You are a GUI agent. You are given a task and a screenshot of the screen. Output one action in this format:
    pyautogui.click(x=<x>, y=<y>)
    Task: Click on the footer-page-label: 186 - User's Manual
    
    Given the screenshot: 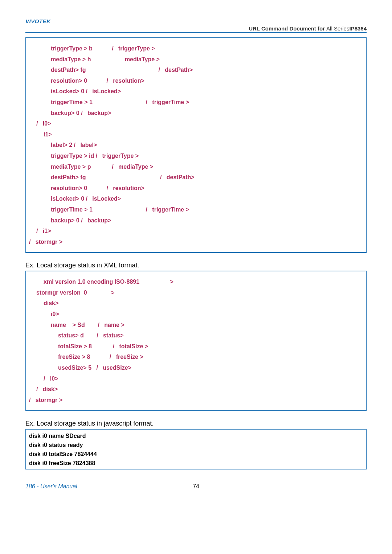 What is the action you would take?
    pyautogui.click(x=52, y=486)
    